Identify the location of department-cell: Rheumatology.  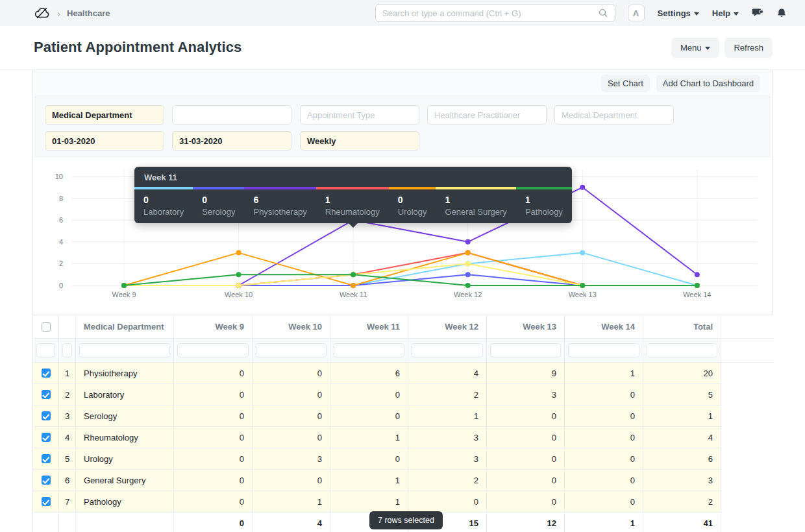
(125, 437).